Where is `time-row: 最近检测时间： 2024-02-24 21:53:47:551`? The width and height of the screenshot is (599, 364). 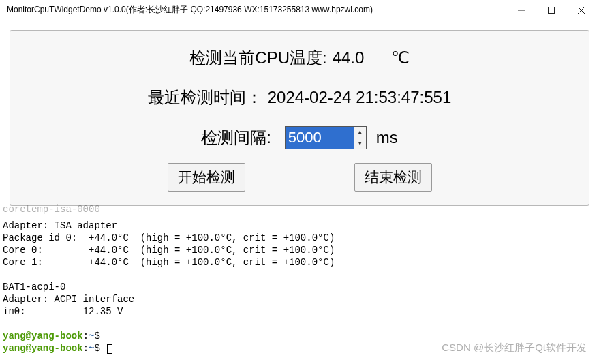
time-row: 最近检测时间： 2024-02-24 21:53:47:551 is located at coordinates (300, 97).